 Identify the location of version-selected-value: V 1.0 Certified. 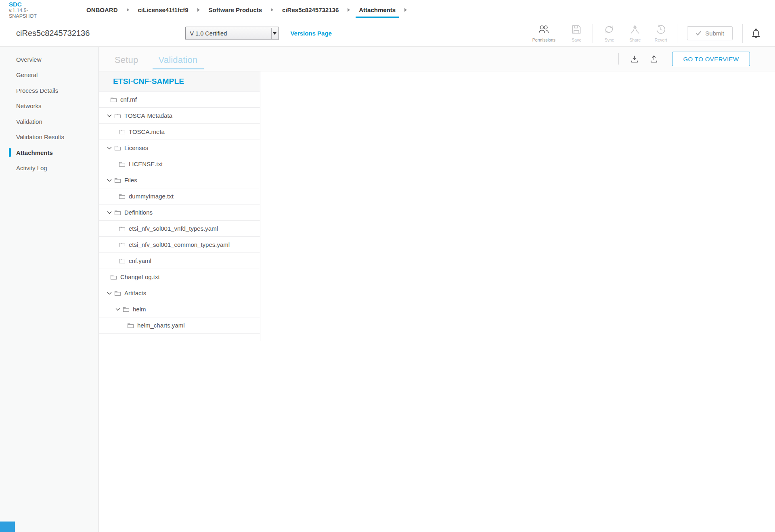
(208, 33).